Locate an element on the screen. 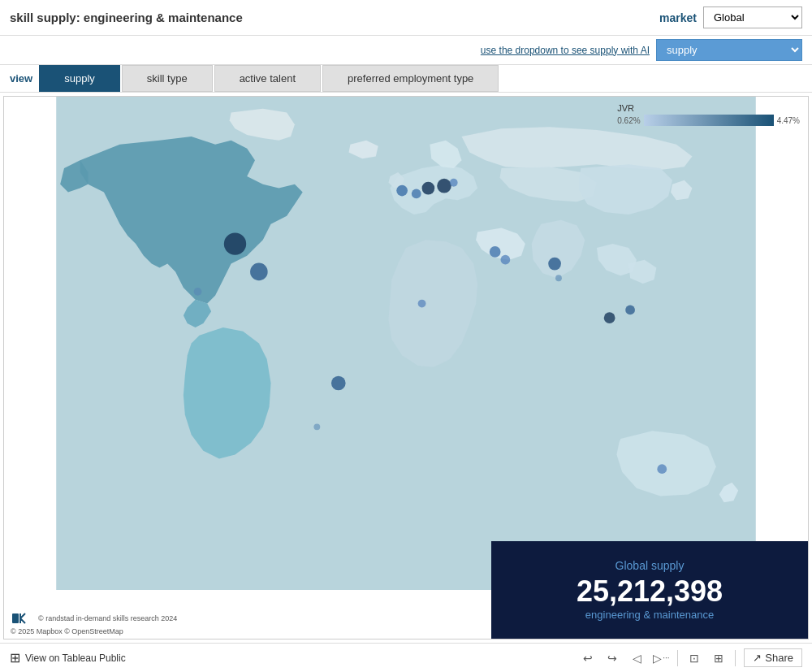 The height and width of the screenshot is (672, 812). market-dropdown: Global North America Europe Asia Pacific… is located at coordinates (753, 18).